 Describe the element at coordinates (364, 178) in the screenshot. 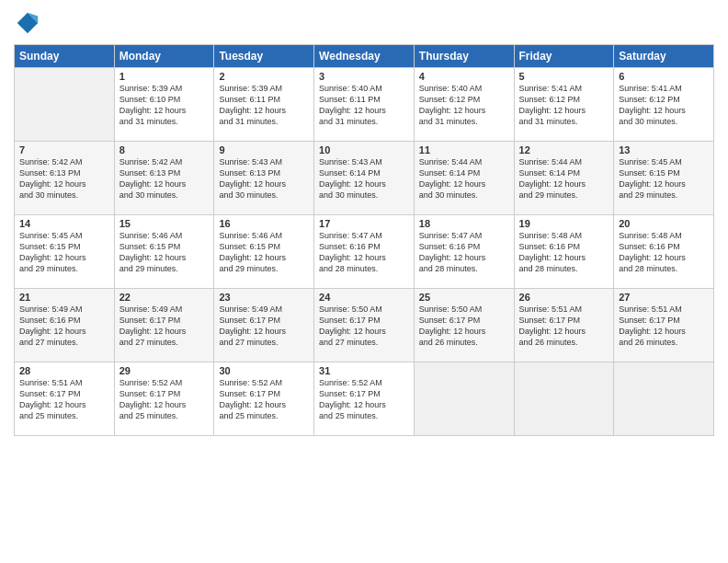

I see `day-info: Sunrise: 5:43 AM Sunset: 6:14 PM Dayligh…` at that location.